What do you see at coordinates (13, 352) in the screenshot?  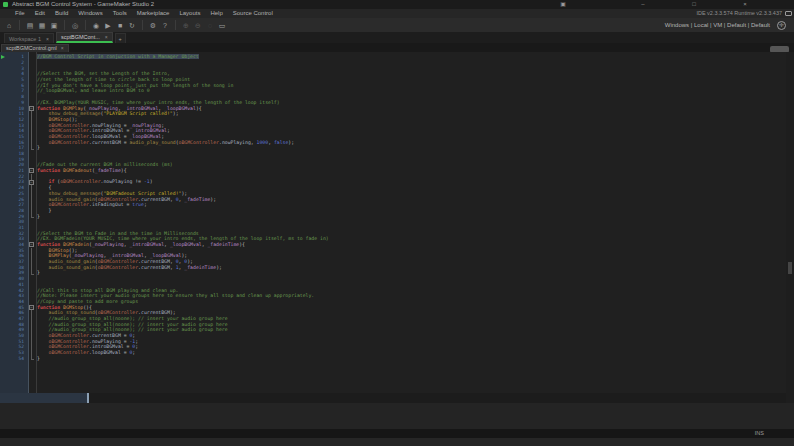 I see `line-number: 53` at bounding box center [13, 352].